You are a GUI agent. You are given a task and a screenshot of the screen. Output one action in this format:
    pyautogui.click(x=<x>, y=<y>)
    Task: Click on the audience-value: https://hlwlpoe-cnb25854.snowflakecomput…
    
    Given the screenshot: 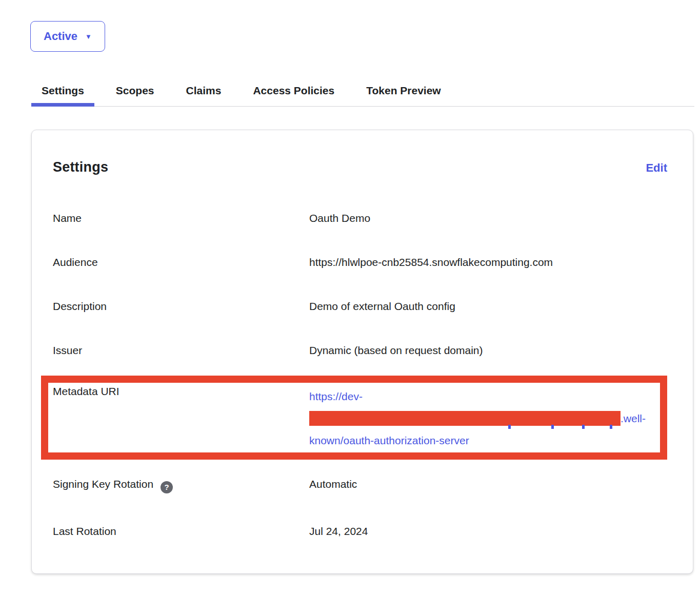 What is the action you would take?
    pyautogui.click(x=431, y=262)
    